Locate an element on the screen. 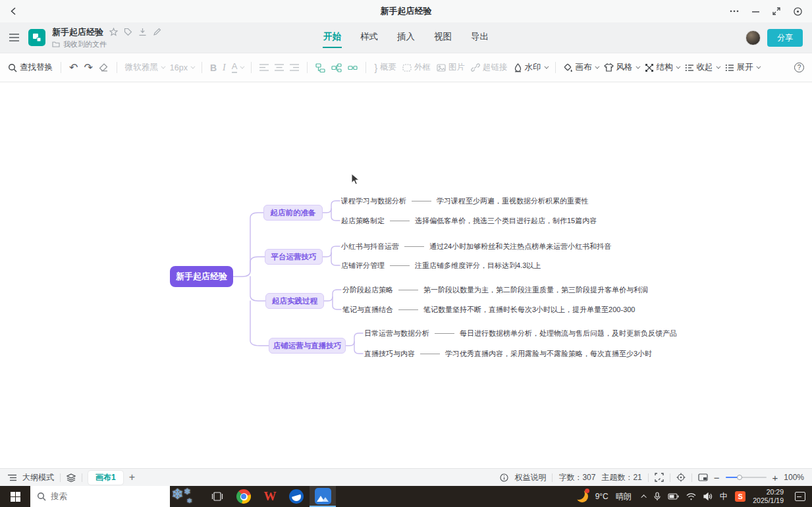 Image resolution: width=812 pixels, height=507 pixels. image-button: 图片 is located at coordinates (450, 67).